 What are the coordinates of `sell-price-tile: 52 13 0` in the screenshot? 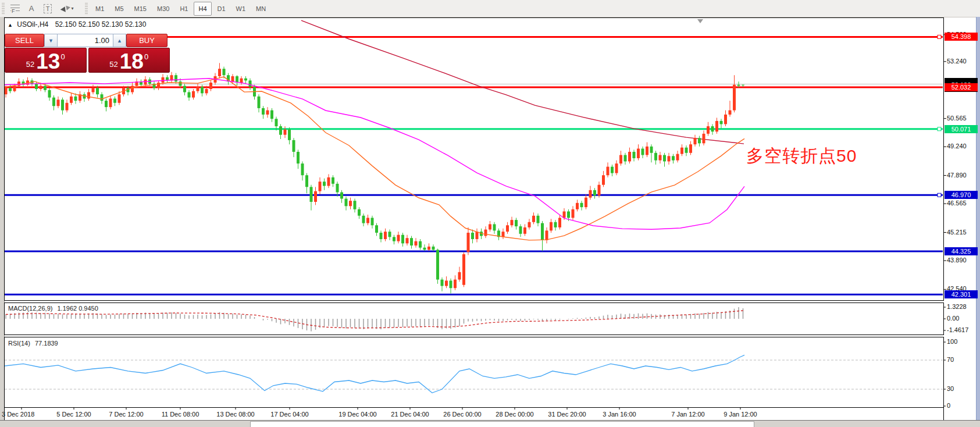 It's located at (45, 61).